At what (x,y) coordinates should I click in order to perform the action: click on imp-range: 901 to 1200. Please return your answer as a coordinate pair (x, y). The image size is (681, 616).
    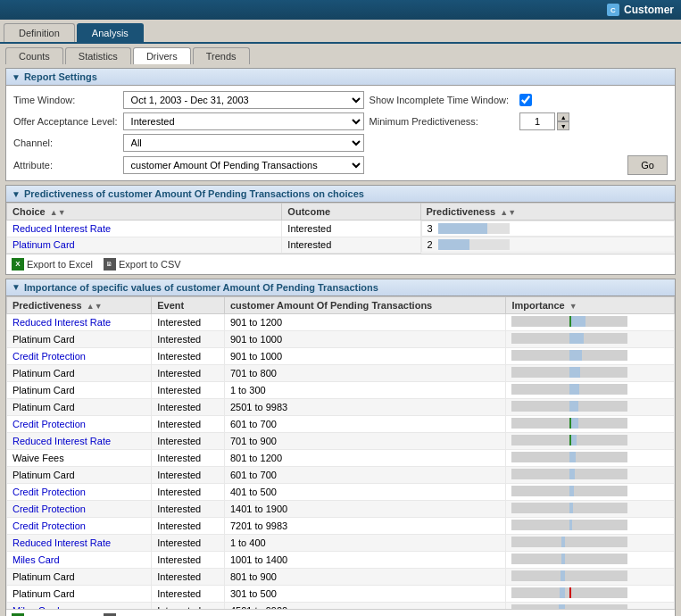
    Looking at the image, I should click on (365, 321).